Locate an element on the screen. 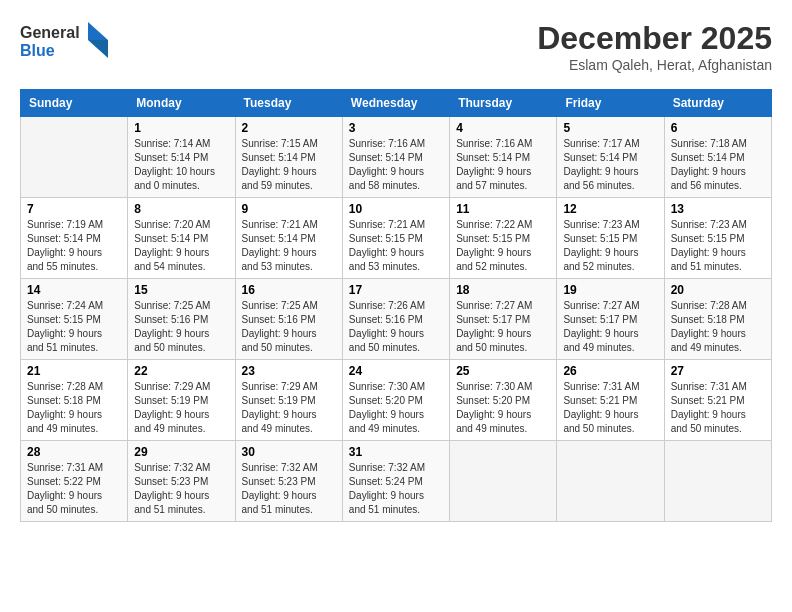 This screenshot has height=612, width=792. table-row: 17Sunrise: 7:26 AMSunset: 5:16 PMDayligh… is located at coordinates (396, 320).